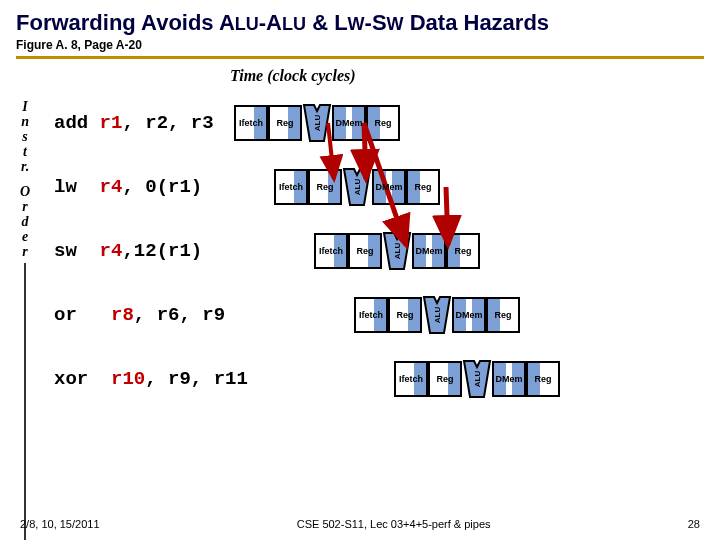  I want to click on instruction-text: xor r10, r9, r11, so click(144, 379).